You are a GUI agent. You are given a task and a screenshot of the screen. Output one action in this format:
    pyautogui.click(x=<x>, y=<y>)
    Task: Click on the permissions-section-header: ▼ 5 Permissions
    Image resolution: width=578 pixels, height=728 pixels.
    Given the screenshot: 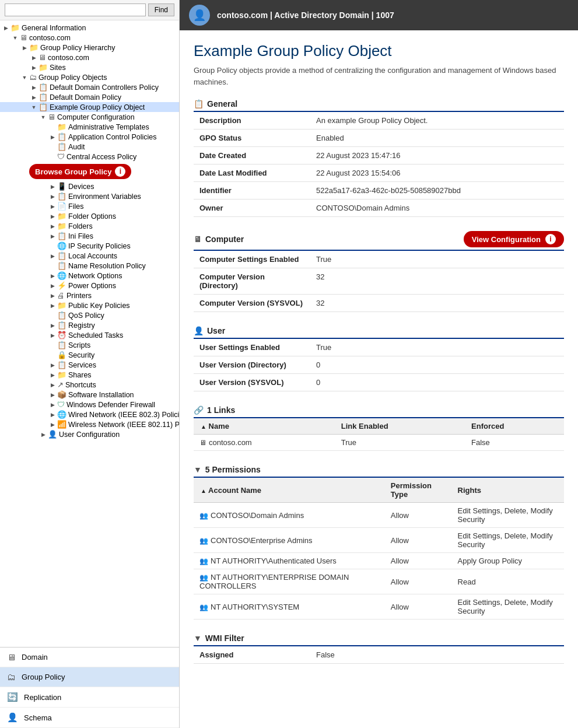 What is the action you would take?
    pyautogui.click(x=379, y=471)
    